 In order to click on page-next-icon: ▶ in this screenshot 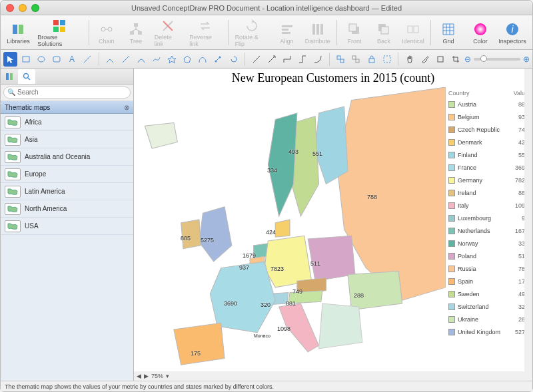, I will do `click(147, 376)`.